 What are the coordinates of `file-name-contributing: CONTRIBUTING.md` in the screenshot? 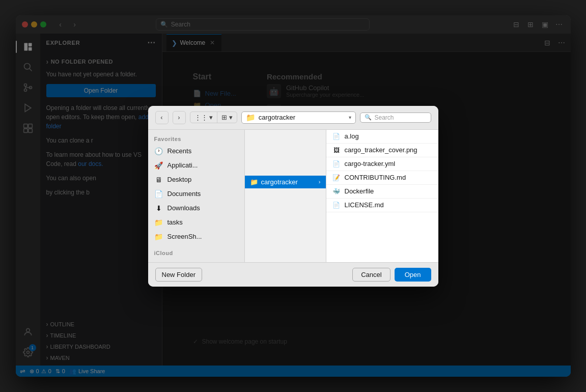 It's located at (376, 177).